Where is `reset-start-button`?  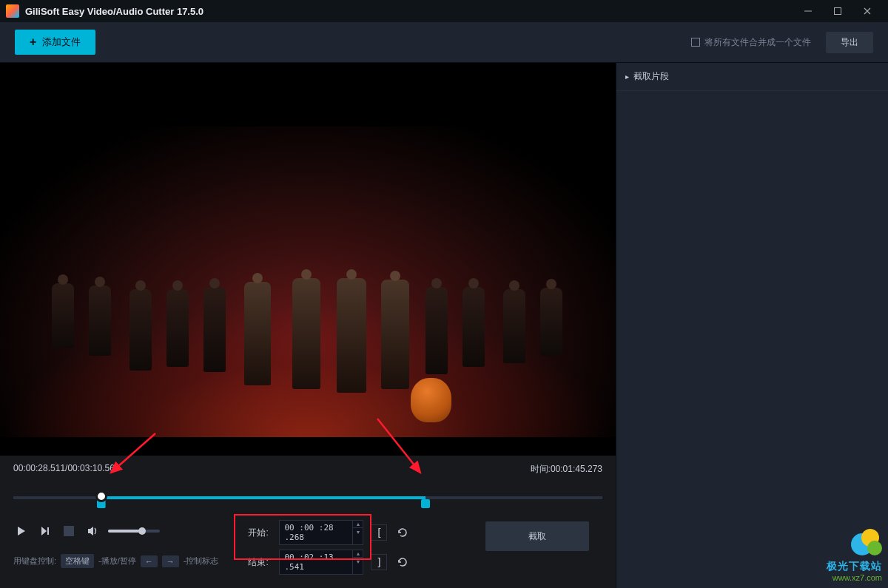 reset-start-button is located at coordinates (403, 533).